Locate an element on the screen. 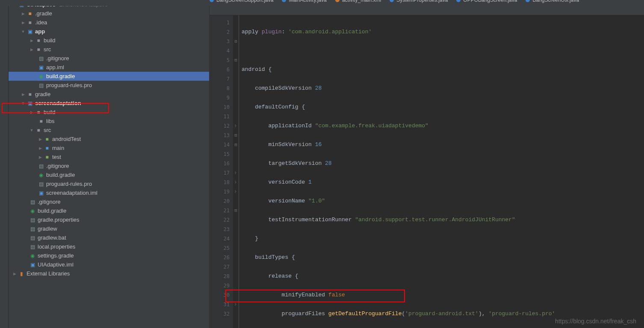 This screenshot has width=644, height=328. line-numbers: 1234567891011121314151617181920212223242… is located at coordinates (222, 172).